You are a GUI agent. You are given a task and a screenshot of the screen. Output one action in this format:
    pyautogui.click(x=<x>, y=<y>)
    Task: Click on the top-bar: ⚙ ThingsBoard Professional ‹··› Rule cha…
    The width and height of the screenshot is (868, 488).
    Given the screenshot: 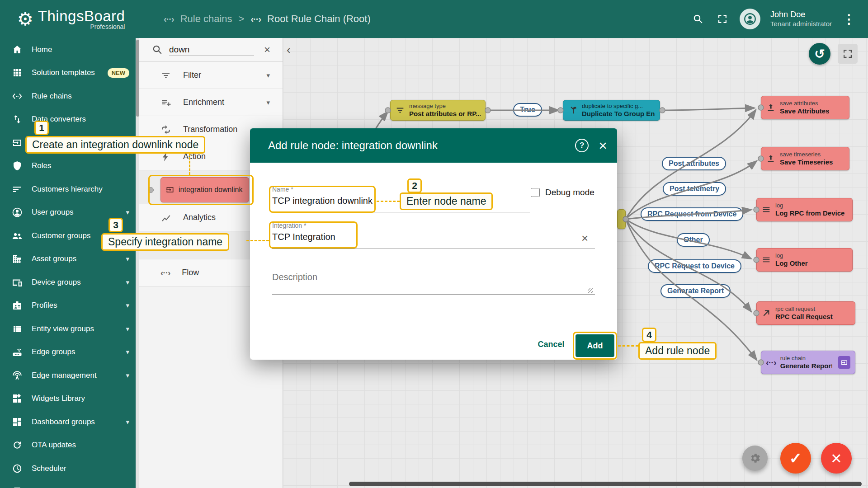 What is the action you would take?
    pyautogui.click(x=434, y=19)
    